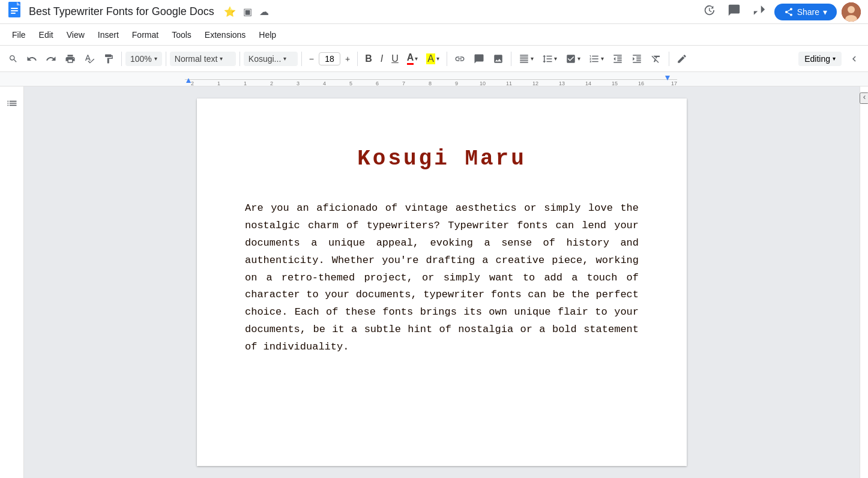 The height and width of the screenshot is (478, 868). What do you see at coordinates (413, 59) in the screenshot?
I see `font-color-button: A ▾` at bounding box center [413, 59].